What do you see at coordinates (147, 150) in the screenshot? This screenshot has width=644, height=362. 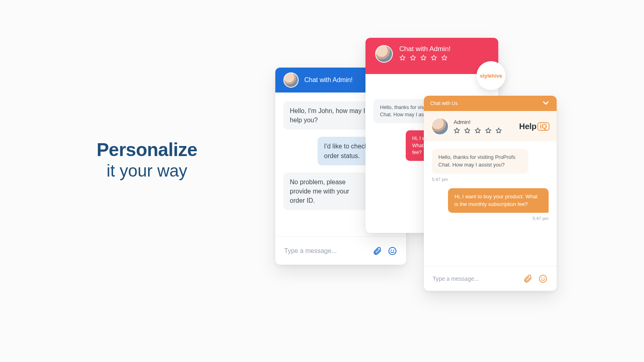 I see `headline-line-1: Personalize` at bounding box center [147, 150].